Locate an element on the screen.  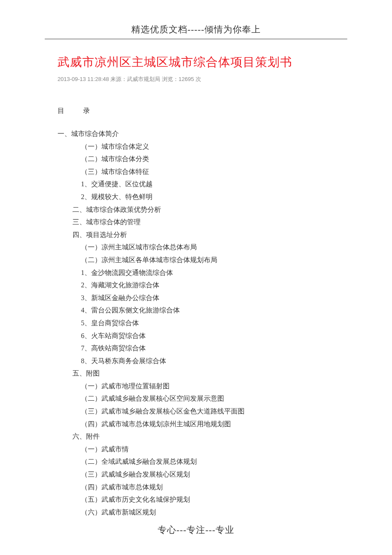
meta-datetime: 2013-09-13 11:28:48 is located at coordinates (84, 79).